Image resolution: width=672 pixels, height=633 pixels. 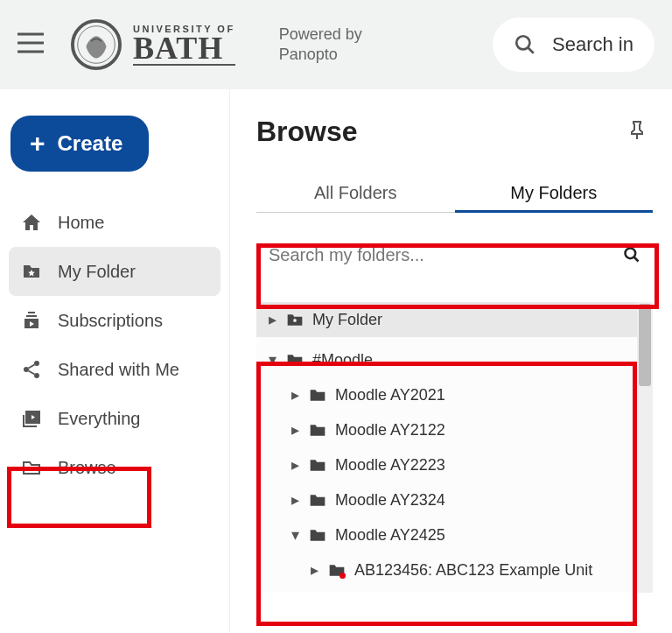 What do you see at coordinates (320, 46) in the screenshot?
I see `powered-by-label: Powered by Panopto` at bounding box center [320, 46].